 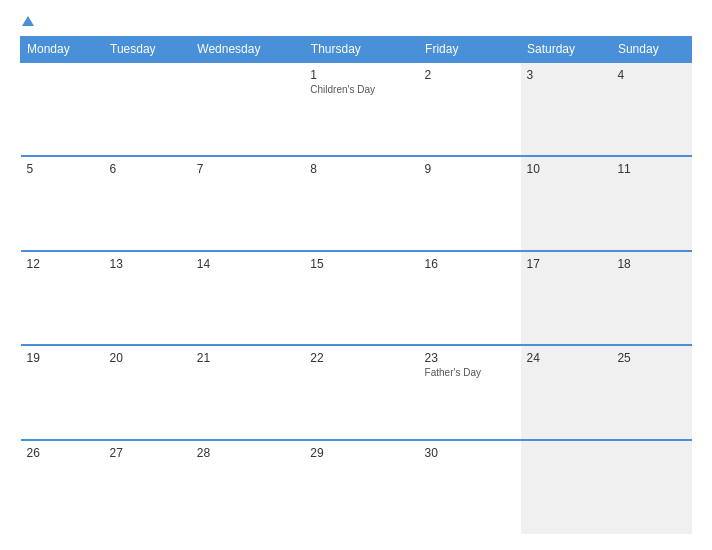 What do you see at coordinates (361, 392) in the screenshot?
I see `calendar-cell: 22` at bounding box center [361, 392].